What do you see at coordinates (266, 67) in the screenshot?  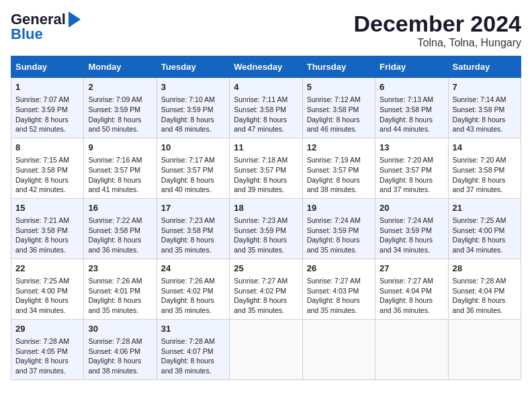 I see `calendar-header-row: SundayMondayTuesdayWednesdayThursdayFrid…` at bounding box center [266, 67].